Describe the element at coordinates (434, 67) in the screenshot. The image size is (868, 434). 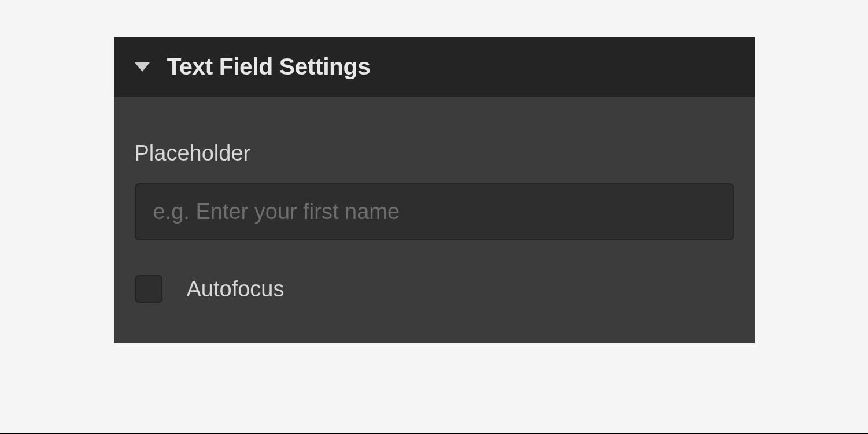
I see `panel-header: Text Field Settings` at that location.